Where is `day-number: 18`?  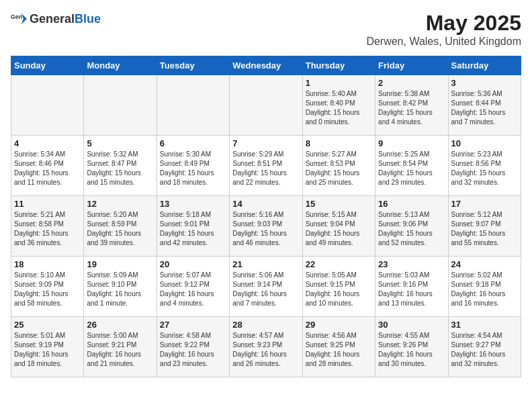
day-number: 18 is located at coordinates (47, 265).